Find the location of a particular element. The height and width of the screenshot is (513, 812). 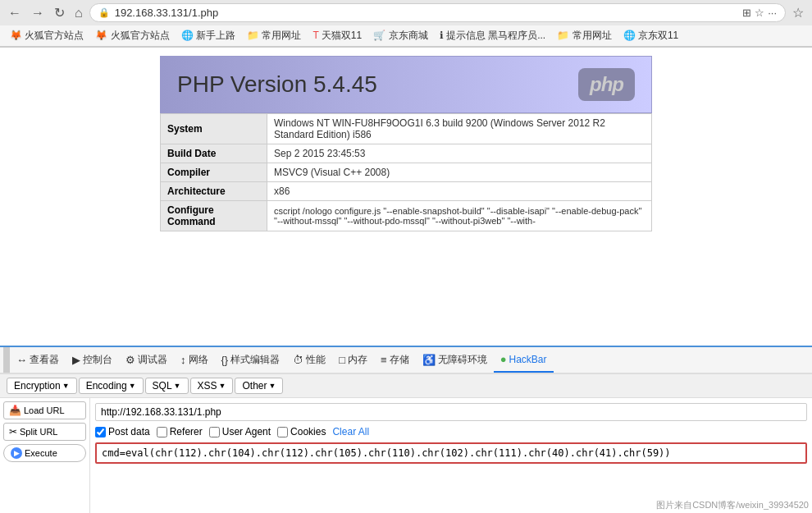

split-url-button: ✂ Split URL is located at coordinates (44, 432).